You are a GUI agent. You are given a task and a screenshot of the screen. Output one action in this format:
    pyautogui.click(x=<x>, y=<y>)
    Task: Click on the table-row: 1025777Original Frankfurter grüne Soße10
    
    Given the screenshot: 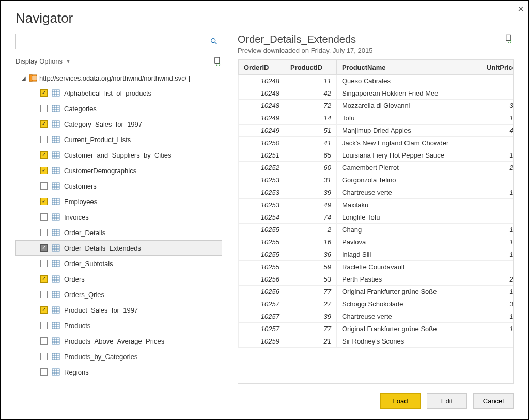 What is the action you would take?
    pyautogui.click(x=376, y=329)
    